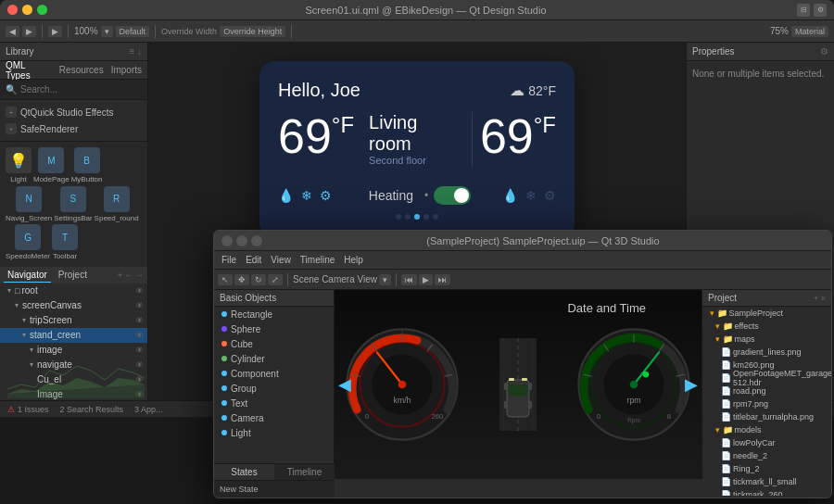 The width and height of the screenshot is (834, 504). What do you see at coordinates (28, 275) in the screenshot?
I see `tab-navigator: Navigator` at bounding box center [28, 275].